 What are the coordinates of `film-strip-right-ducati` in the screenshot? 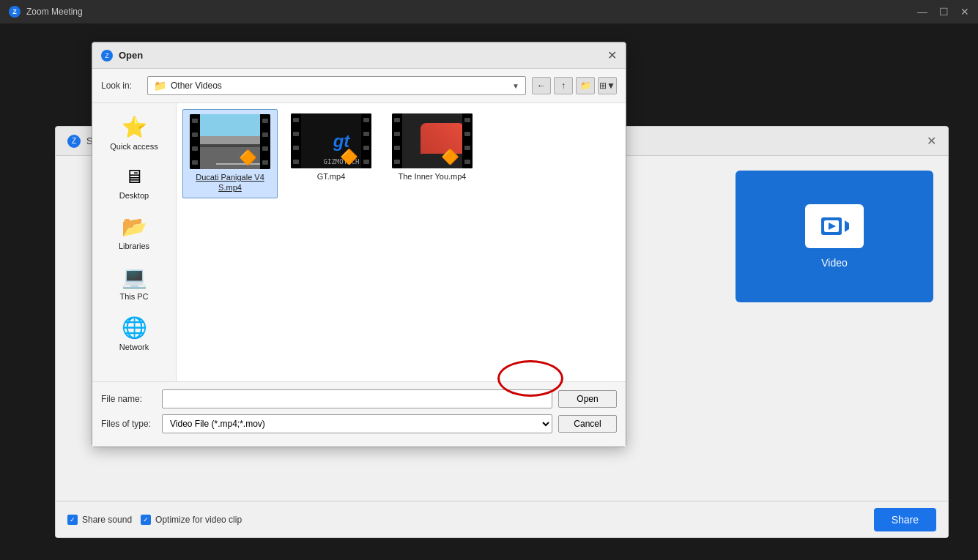 It's located at (265, 142).